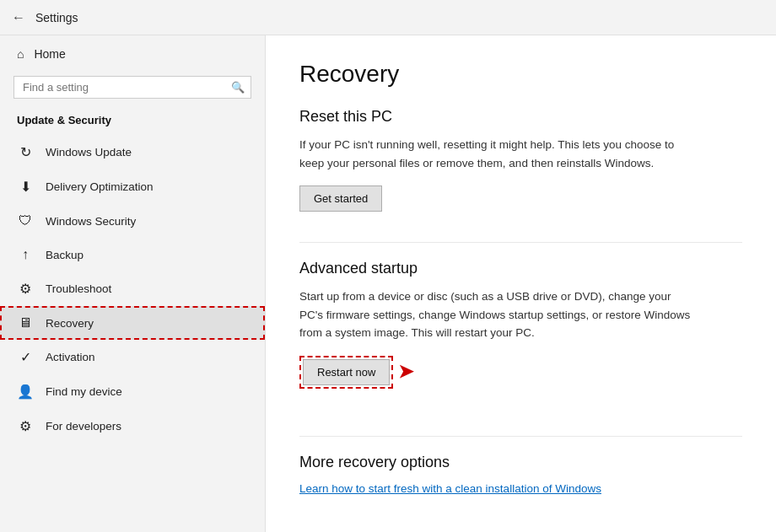 This screenshot has height=532, width=776. What do you see at coordinates (84, 427) in the screenshot?
I see `sidebar-item-label: For developers` at bounding box center [84, 427].